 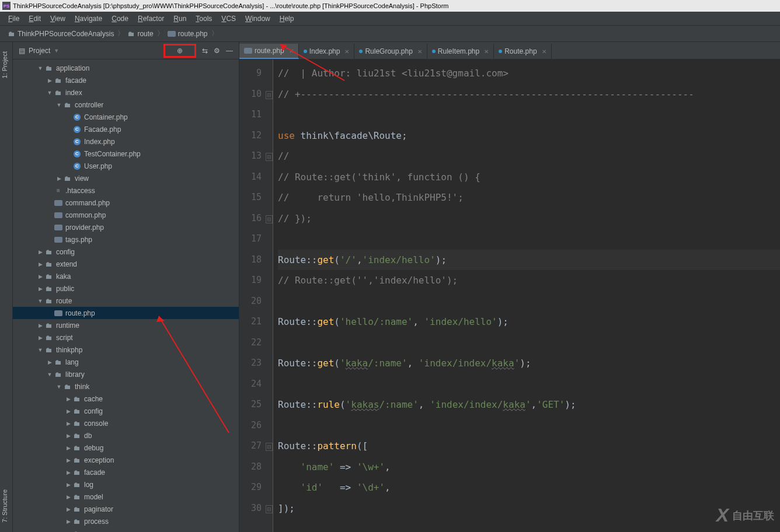 What do you see at coordinates (529, 260) in the screenshot?
I see `code-line: Route::get('/','index/hello');` at bounding box center [529, 260].